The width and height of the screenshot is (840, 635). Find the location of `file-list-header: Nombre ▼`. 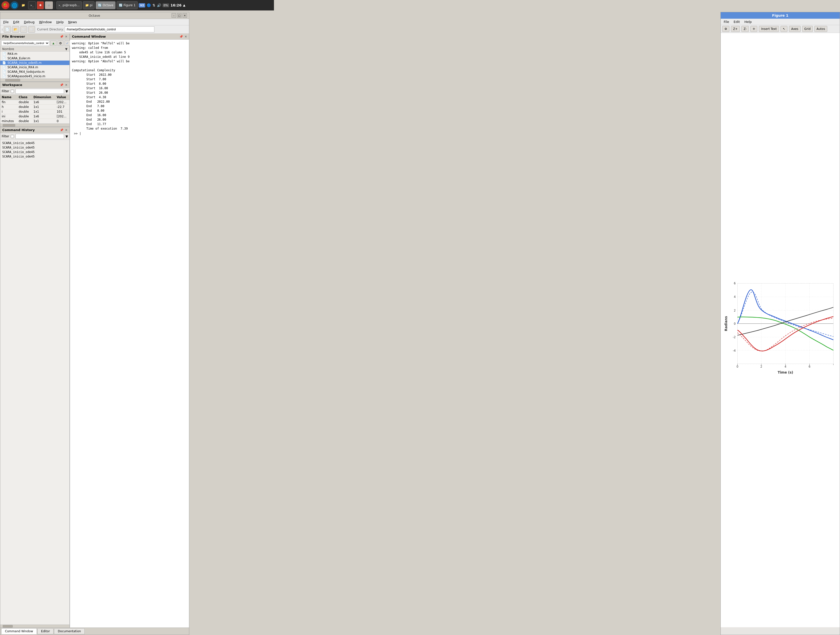

file-list-header: Nombre ▼ is located at coordinates (35, 49).